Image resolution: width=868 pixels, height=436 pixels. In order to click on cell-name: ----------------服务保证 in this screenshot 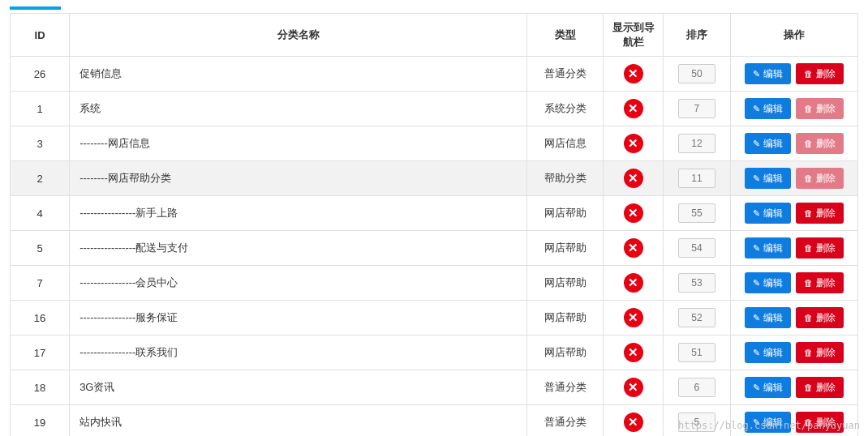, I will do `click(299, 318)`.